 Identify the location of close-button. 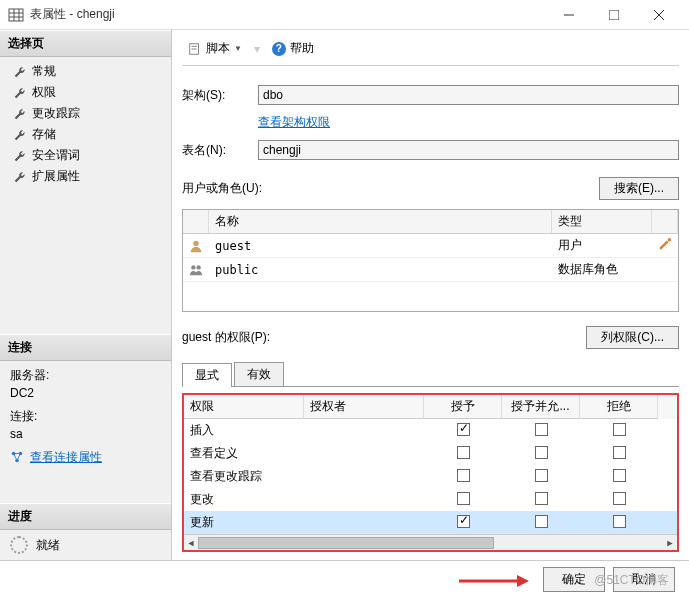
(658, 15).